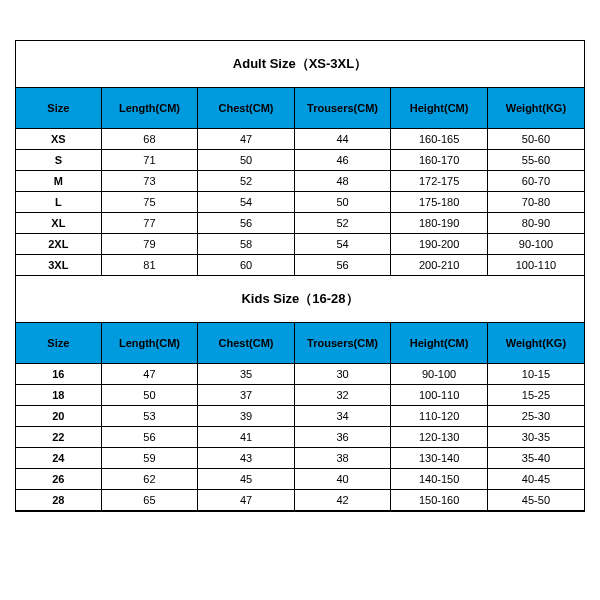 The height and width of the screenshot is (600, 600). I want to click on cell: 130-140, so click(440, 458).